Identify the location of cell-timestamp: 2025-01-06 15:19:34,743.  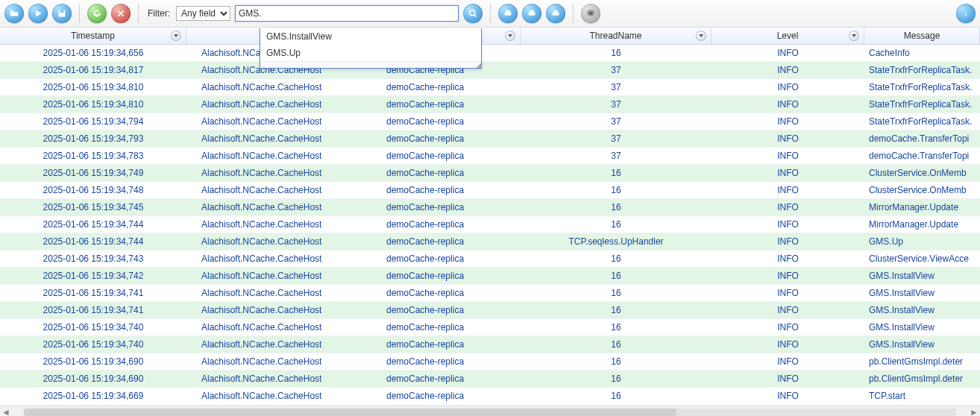
(93, 259).